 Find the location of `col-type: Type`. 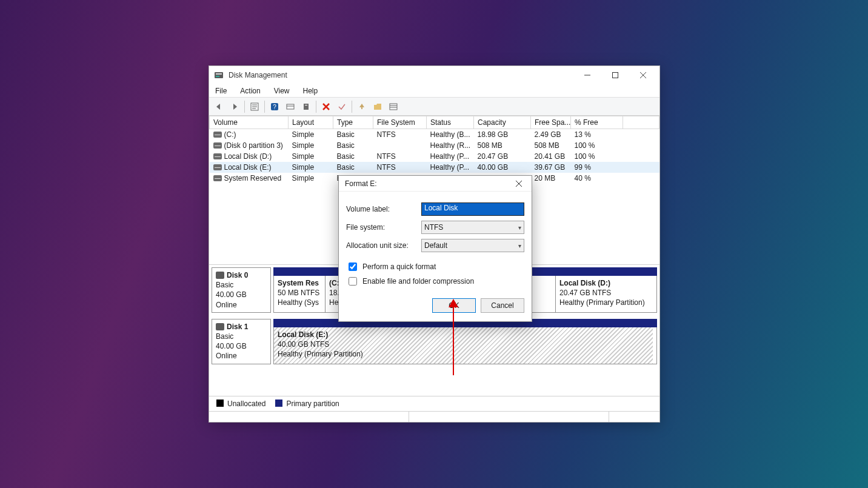

col-type: Type is located at coordinates (353, 122).